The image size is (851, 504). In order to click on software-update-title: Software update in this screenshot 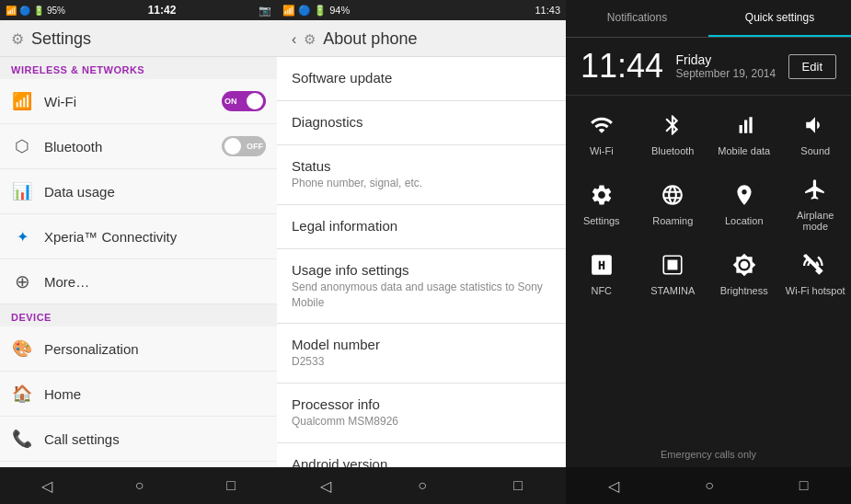, I will do `click(421, 77)`.